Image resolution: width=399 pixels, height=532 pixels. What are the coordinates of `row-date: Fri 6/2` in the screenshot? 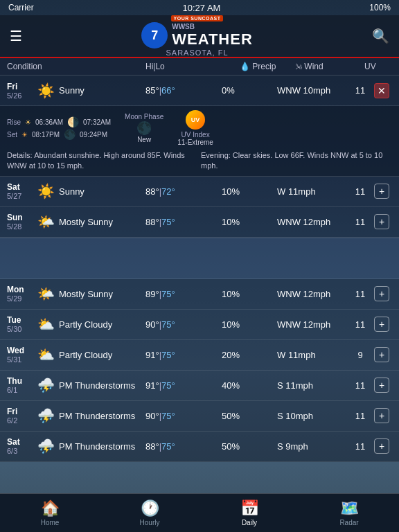 It's located at (20, 416).